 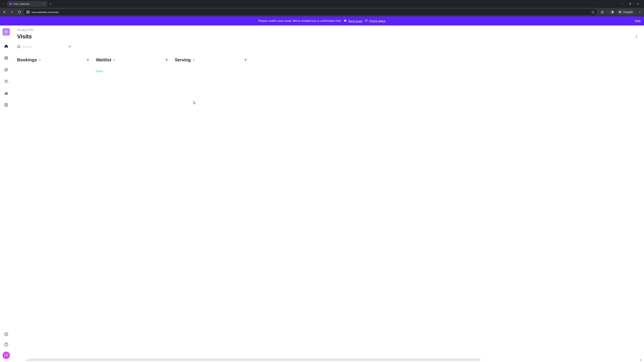 What do you see at coordinates (6, 81) in the screenshot?
I see `nav-customers-icon` at bounding box center [6, 81].